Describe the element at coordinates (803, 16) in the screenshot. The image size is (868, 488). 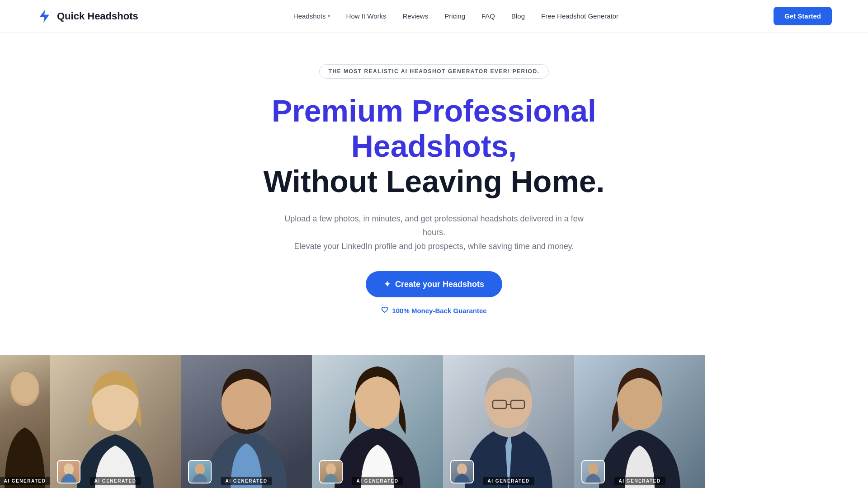
I see `get-started-button: Get Started` at that location.